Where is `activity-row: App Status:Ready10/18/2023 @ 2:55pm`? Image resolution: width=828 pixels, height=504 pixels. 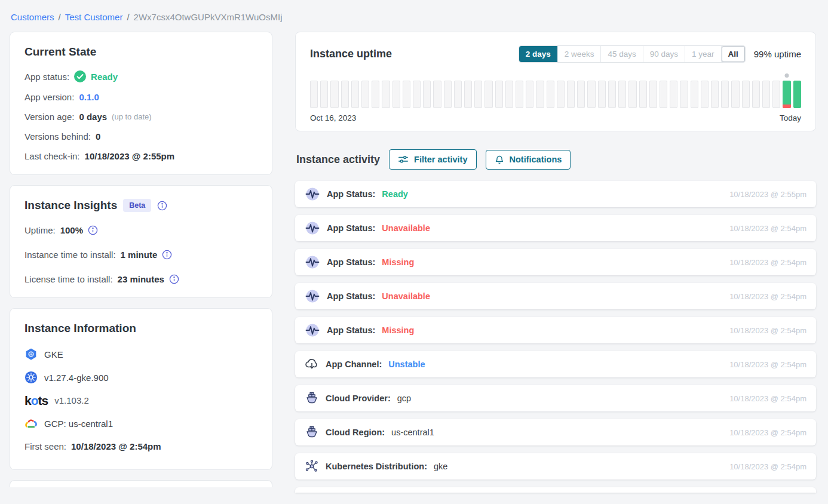 activity-row: App Status:Ready10/18/2023 @ 2:55pm is located at coordinates (556, 194).